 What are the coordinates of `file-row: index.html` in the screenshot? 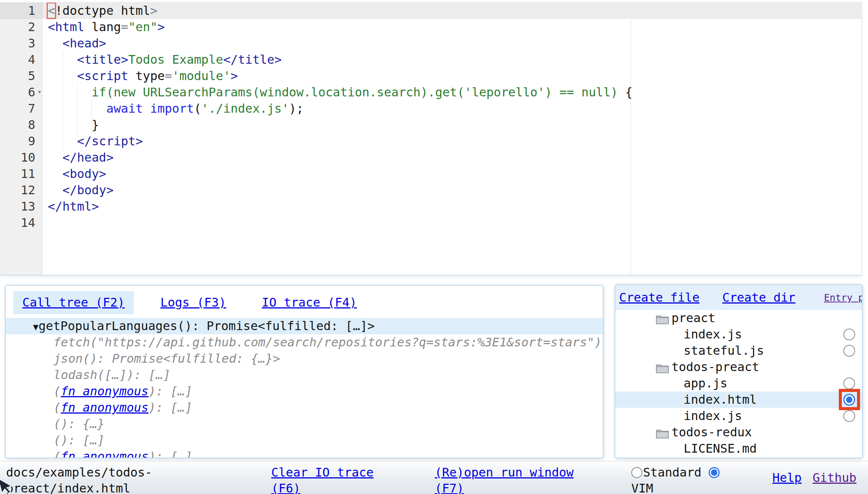 It's located at (739, 400).